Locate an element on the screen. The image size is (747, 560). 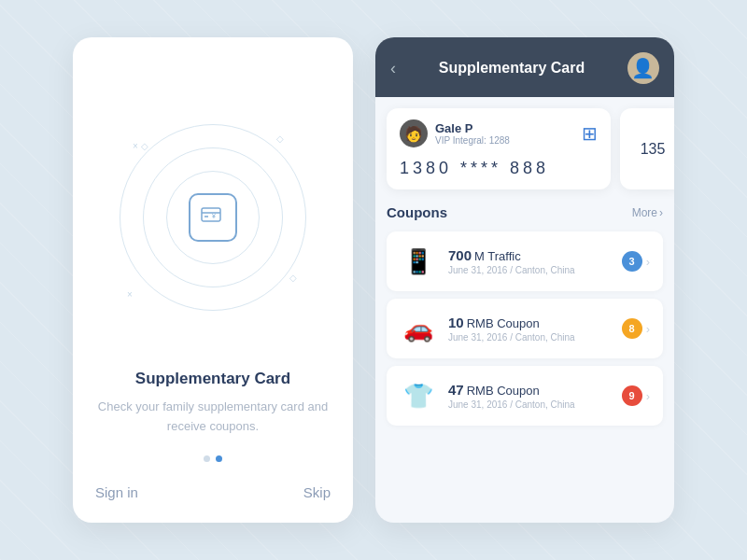
coupon-amount-value-0: 700 is located at coordinates (459, 256).